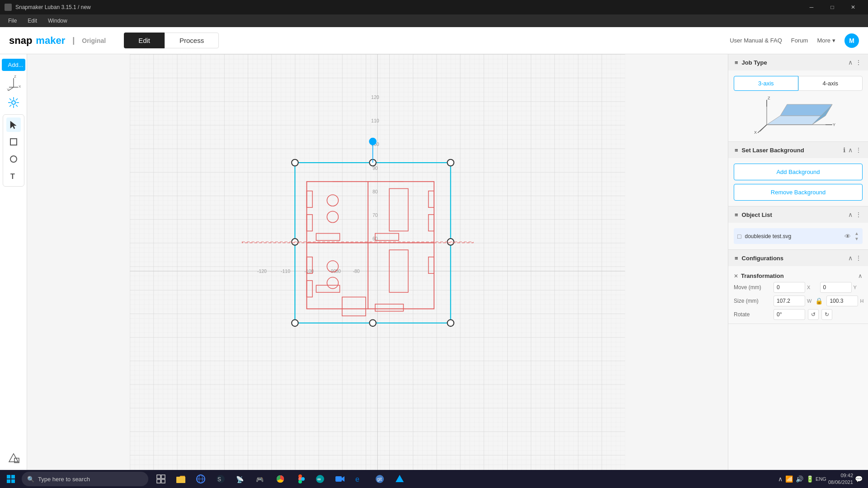 This screenshot has width=868, height=488. I want to click on obj-section-icons: ∧ ⋮, so click(855, 215).